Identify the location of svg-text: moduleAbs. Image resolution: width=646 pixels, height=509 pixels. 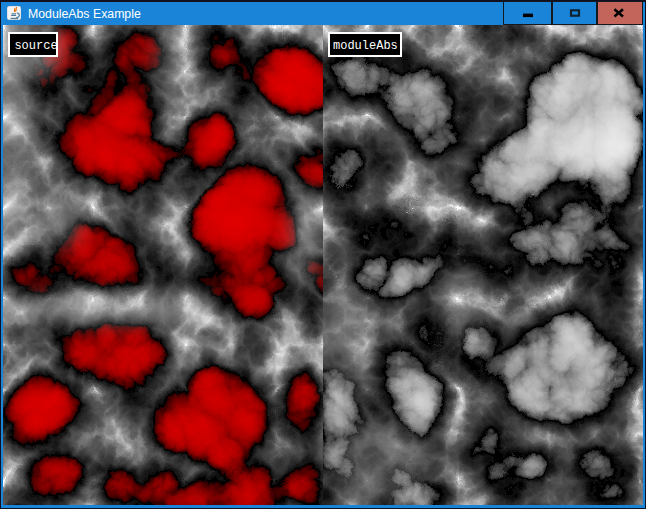
(366, 46).